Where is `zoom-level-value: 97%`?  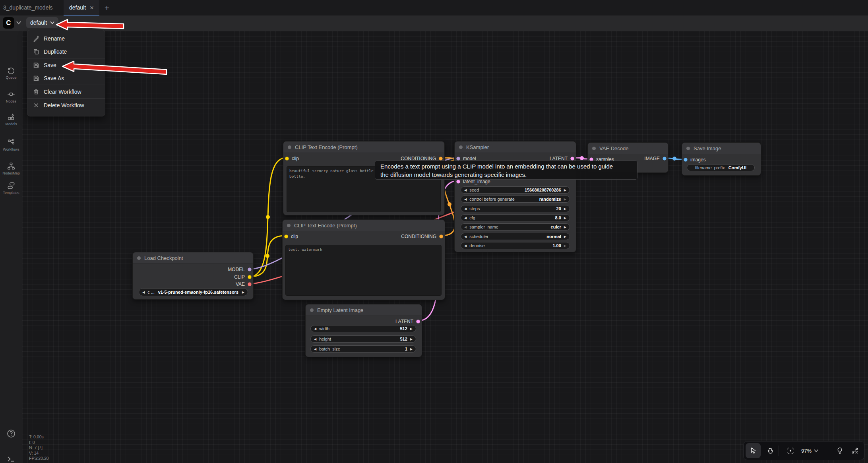
zoom-level-value: 97% is located at coordinates (806, 451).